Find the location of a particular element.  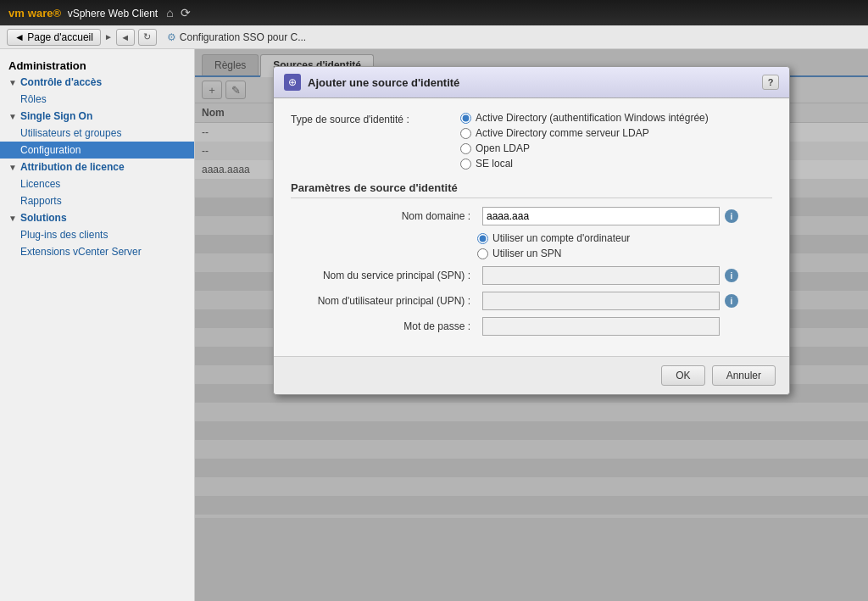

sidebar-group-solutions: ▼ Solutions is located at coordinates (97, 218).